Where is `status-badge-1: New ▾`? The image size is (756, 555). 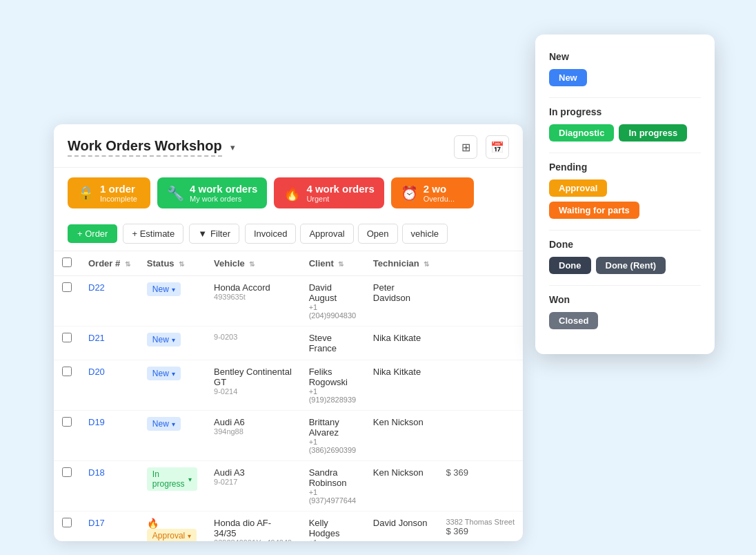 status-badge-1: New ▾ is located at coordinates (164, 340).